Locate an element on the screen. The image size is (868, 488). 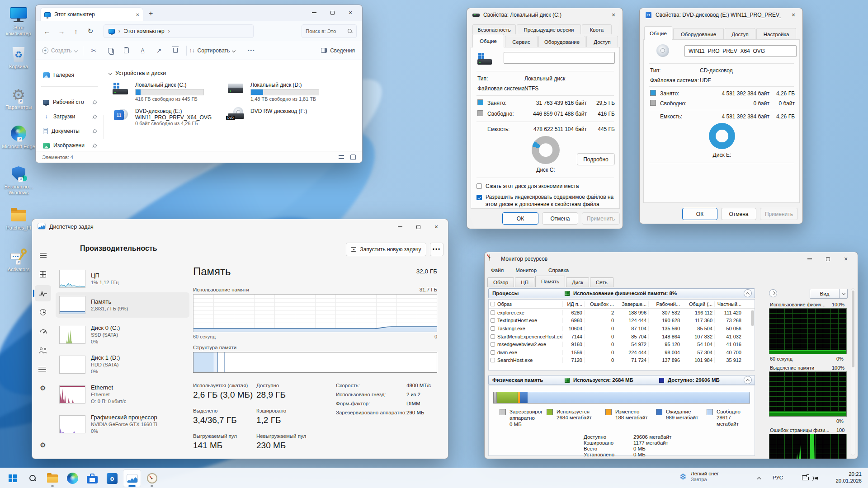
tab-tools: Сервис is located at coordinates (521, 42).